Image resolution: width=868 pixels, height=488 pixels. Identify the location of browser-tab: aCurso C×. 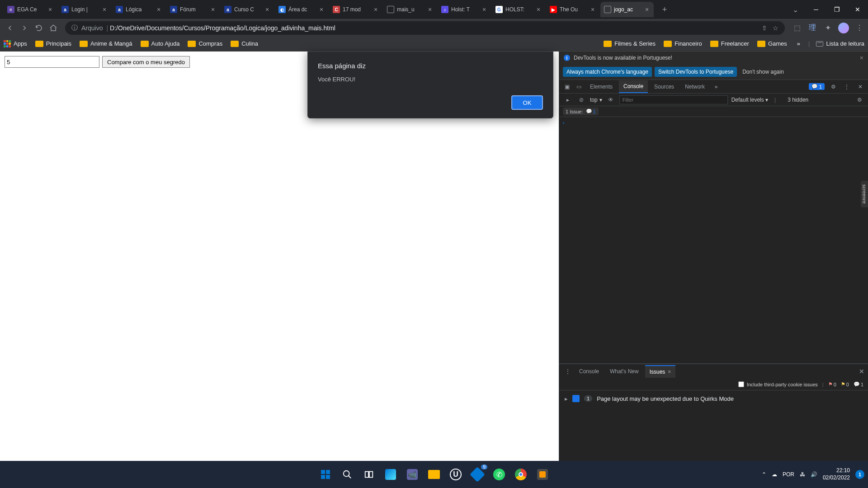
(247, 9).